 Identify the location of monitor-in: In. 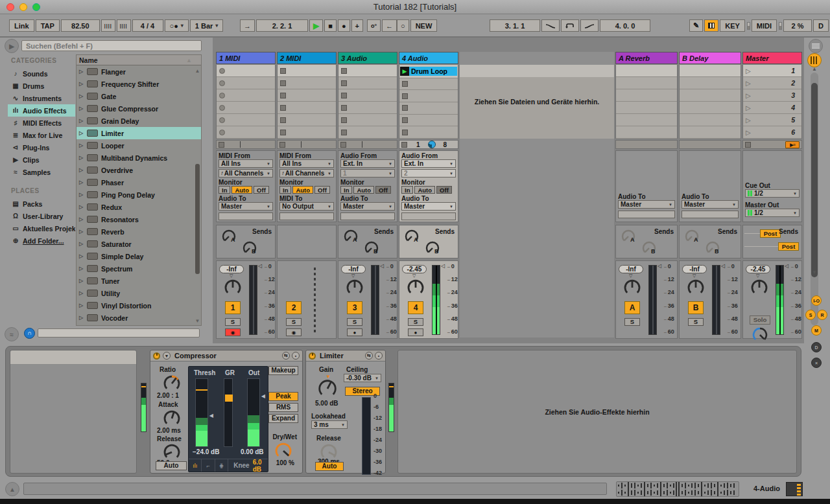
(224, 190).